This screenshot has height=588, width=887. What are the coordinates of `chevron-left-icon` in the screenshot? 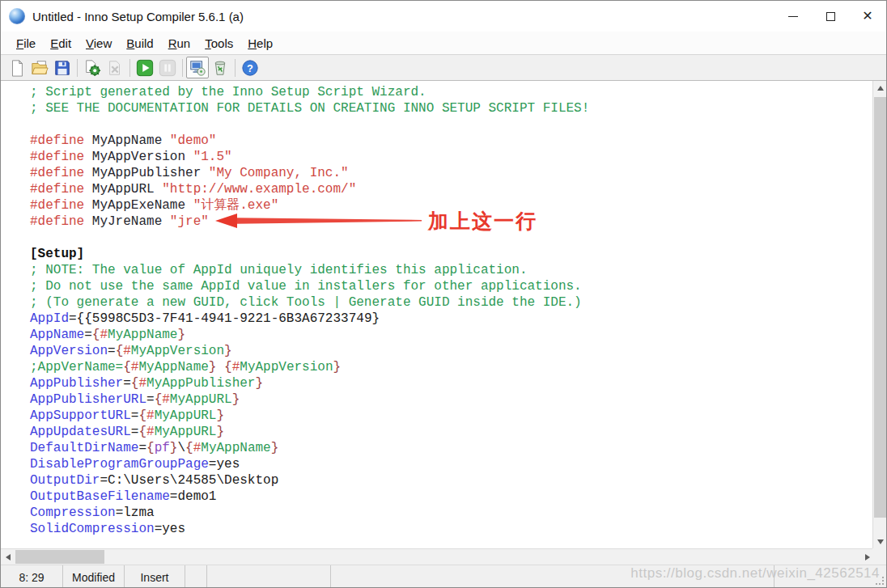 It's located at (8, 557).